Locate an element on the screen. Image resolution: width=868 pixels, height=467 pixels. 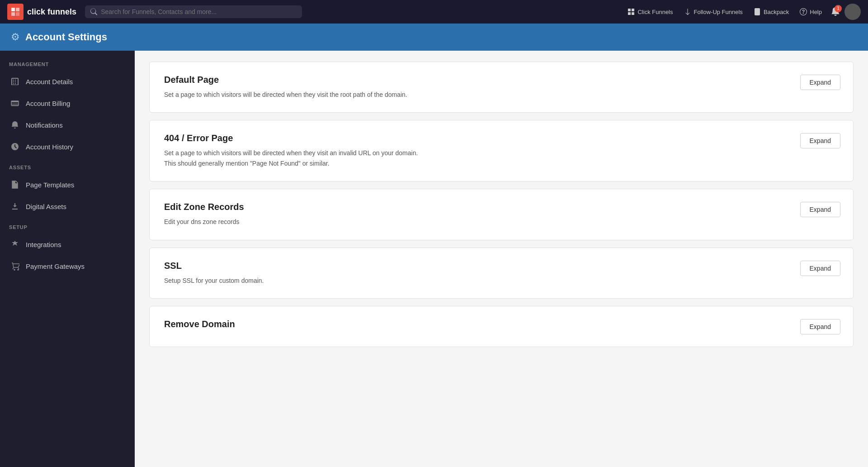
sidebar-item-notifications-label: Notifications is located at coordinates (44, 125).